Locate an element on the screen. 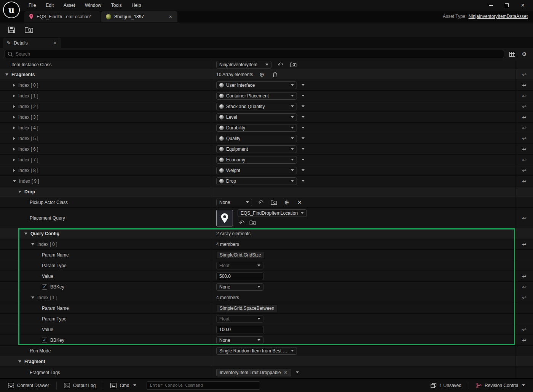  fragment-type-dropdown: Economy is located at coordinates (257, 160).